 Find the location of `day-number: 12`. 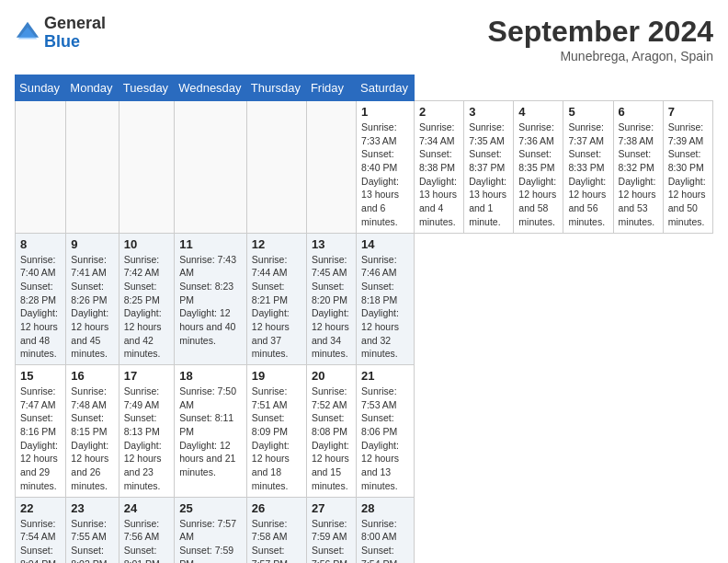

day-number: 12 is located at coordinates (277, 245).